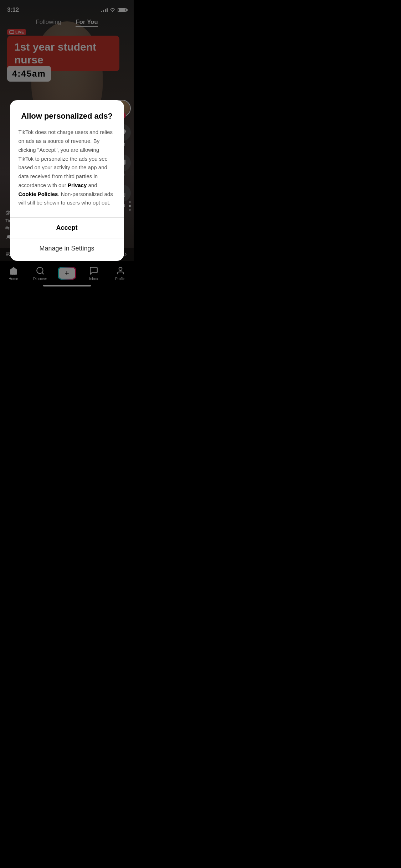  What do you see at coordinates (67, 228) in the screenshot?
I see `accept-button: Accept` at bounding box center [67, 228].